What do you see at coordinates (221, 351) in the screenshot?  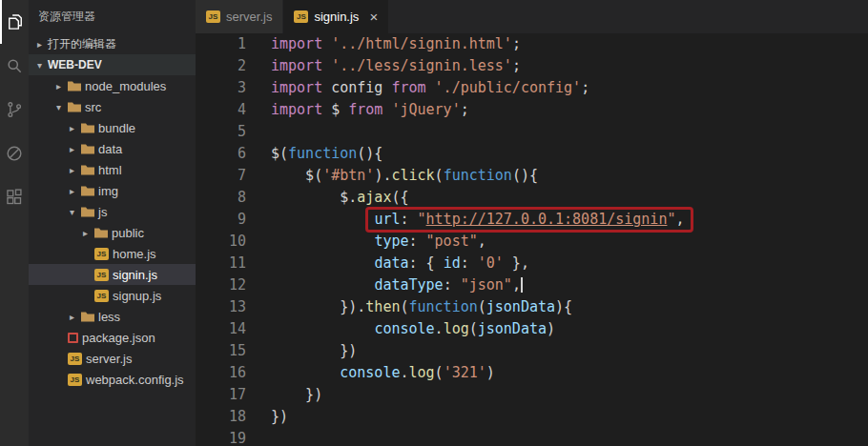 I see `line-number: 15` at bounding box center [221, 351].